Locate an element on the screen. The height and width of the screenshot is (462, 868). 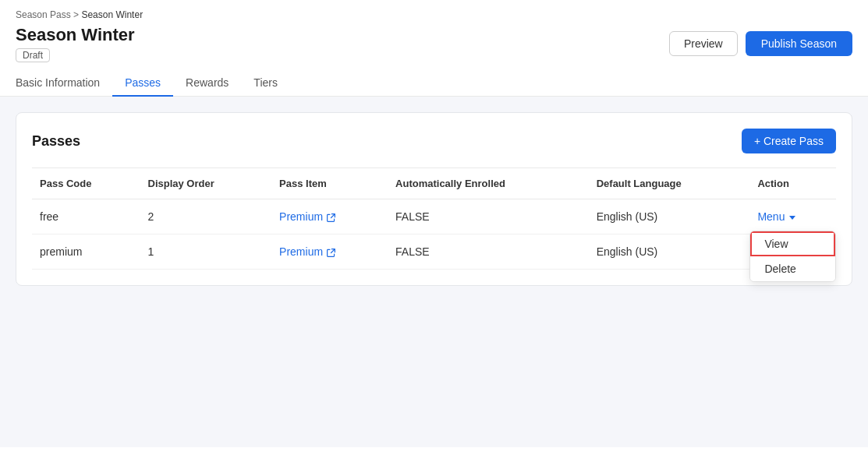
table-row: premium 1 Premium FALSE is located at coordinates (434, 252).